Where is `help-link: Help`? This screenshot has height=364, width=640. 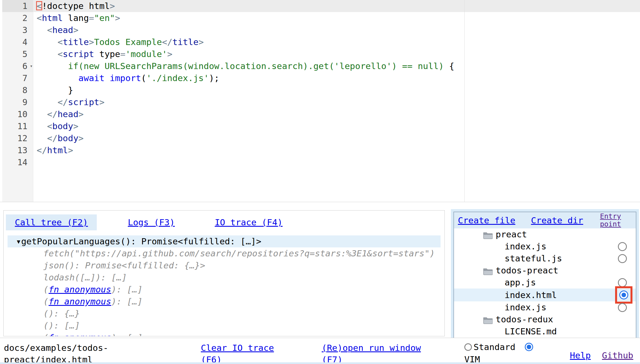 help-link: Help is located at coordinates (580, 355).